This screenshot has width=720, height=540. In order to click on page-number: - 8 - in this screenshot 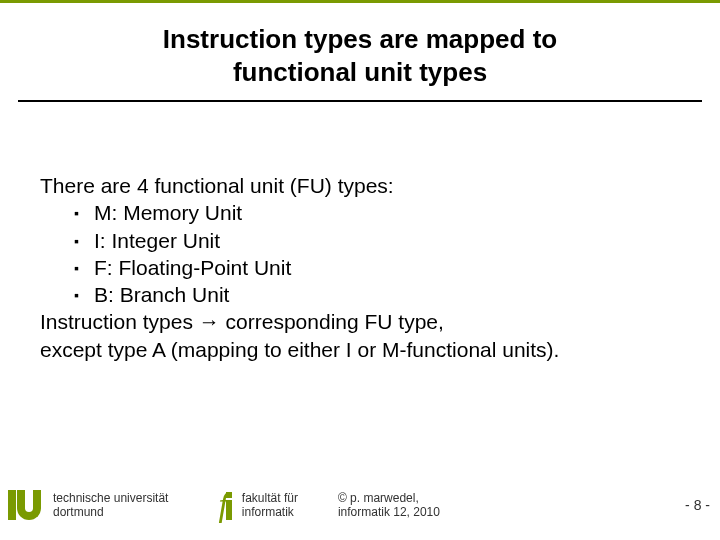, I will do `click(698, 505)`.